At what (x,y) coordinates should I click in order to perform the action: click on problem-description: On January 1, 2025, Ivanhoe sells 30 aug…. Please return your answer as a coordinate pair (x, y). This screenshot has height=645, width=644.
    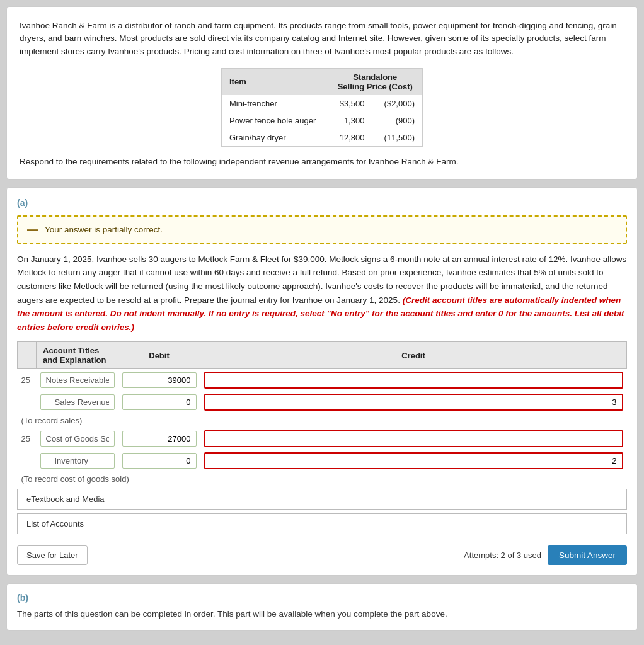
    Looking at the image, I should click on (322, 294).